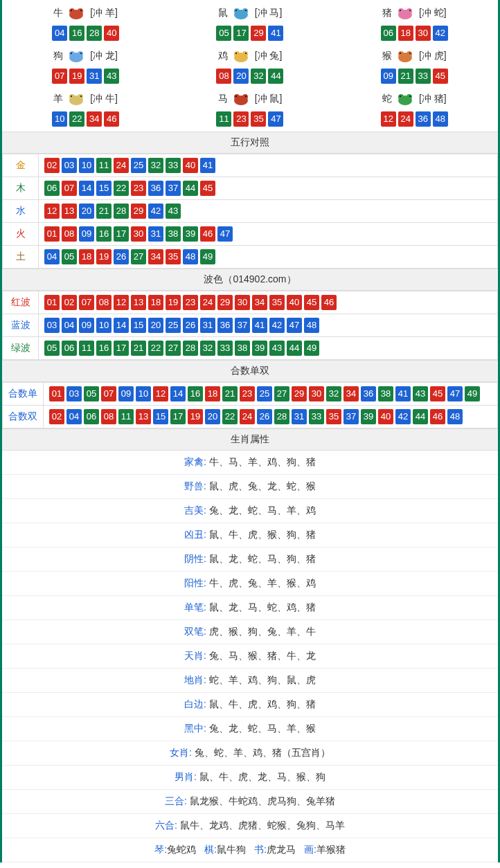  I want to click on attr-row: 天肖:兔、马、猴、猪、牛、龙, so click(250, 656).